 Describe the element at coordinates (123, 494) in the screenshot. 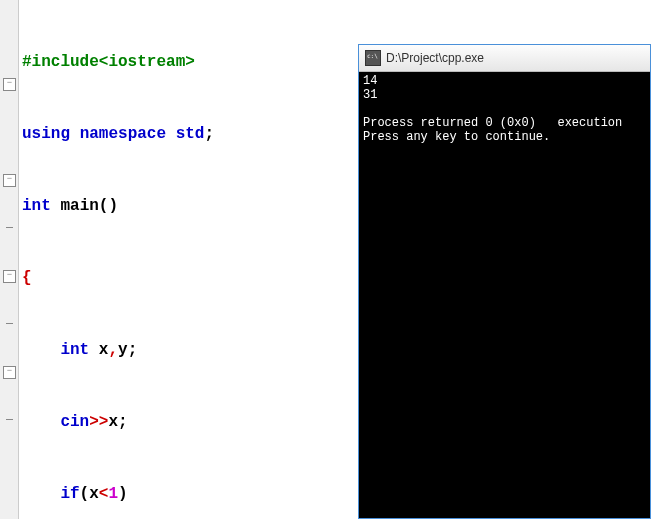

I see `paren: )` at that location.